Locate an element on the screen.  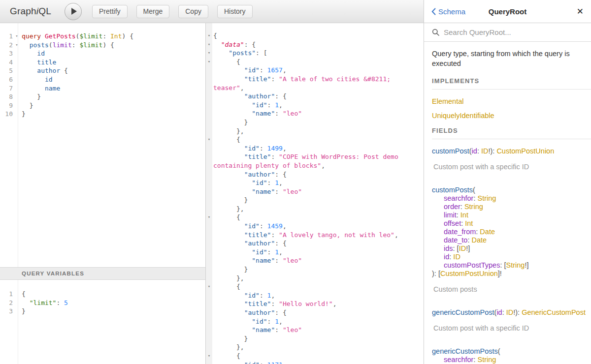
line-number: 9 is located at coordinates (6, 106).